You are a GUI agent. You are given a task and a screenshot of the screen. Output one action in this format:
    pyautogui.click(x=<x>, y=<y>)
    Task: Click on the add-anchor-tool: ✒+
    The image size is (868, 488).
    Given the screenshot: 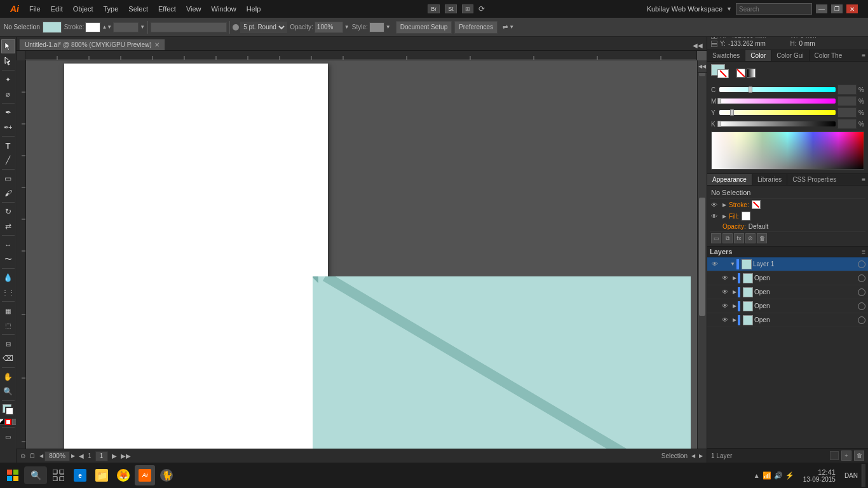 What is the action you would take?
    pyautogui.click(x=8, y=127)
    